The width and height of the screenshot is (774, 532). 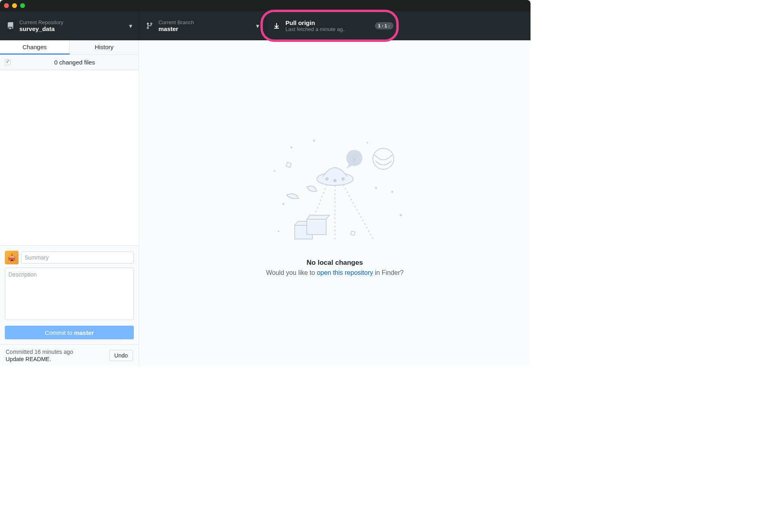 I want to click on repository-selector: Current Repository survey_data ▾, so click(x=69, y=26).